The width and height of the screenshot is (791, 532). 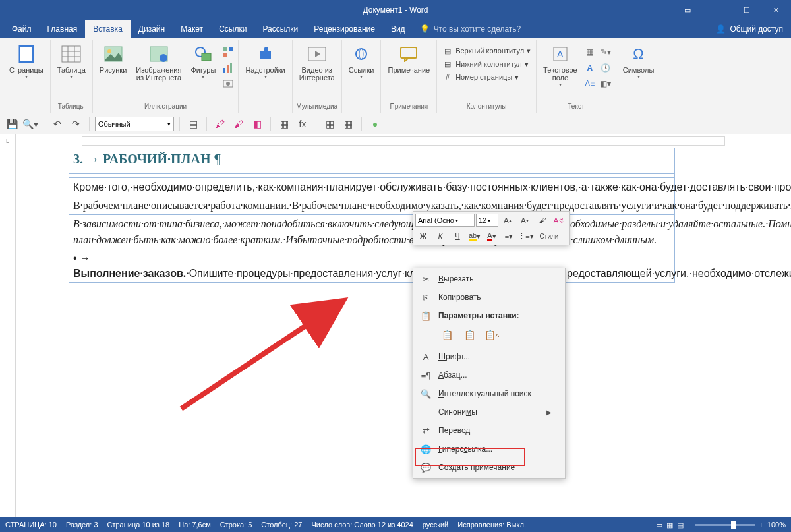 I want to click on style-combo: Обычный▾, so click(x=134, y=124).